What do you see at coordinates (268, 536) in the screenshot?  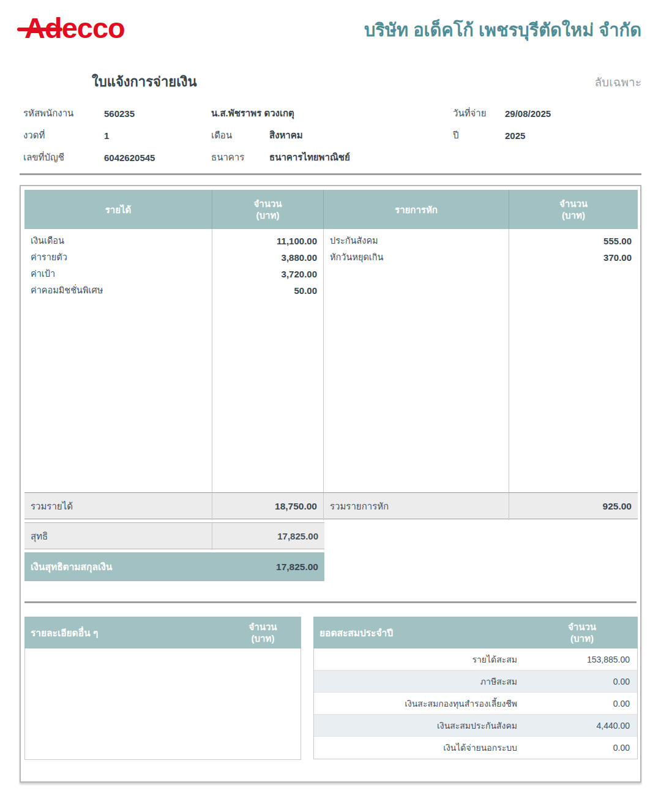 I see `net-value: 17,825.00` at bounding box center [268, 536].